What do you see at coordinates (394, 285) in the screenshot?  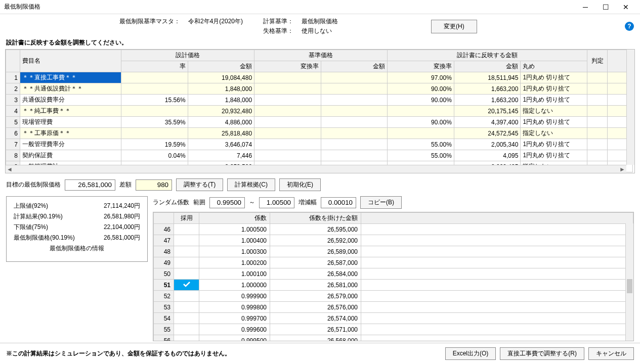 I see `table-row: 511.00000026,581,000` at bounding box center [394, 285].